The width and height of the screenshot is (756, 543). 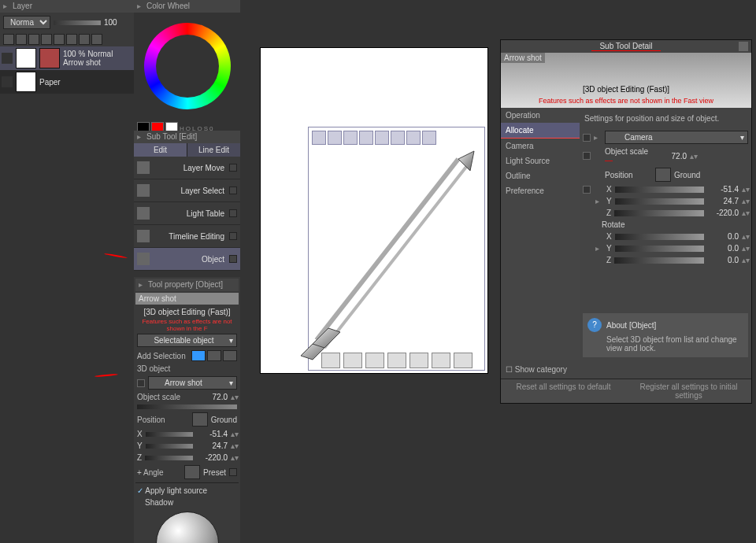 What do you see at coordinates (159, 472) in the screenshot?
I see `angle-label: + Angle` at bounding box center [159, 472].